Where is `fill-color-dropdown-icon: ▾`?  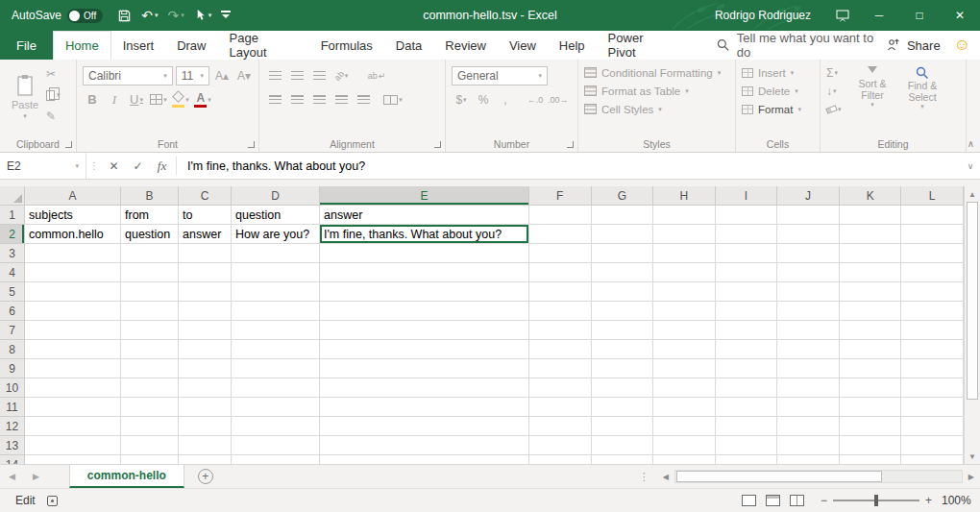
fill-color-dropdown-icon: ▾ is located at coordinates (187, 100).